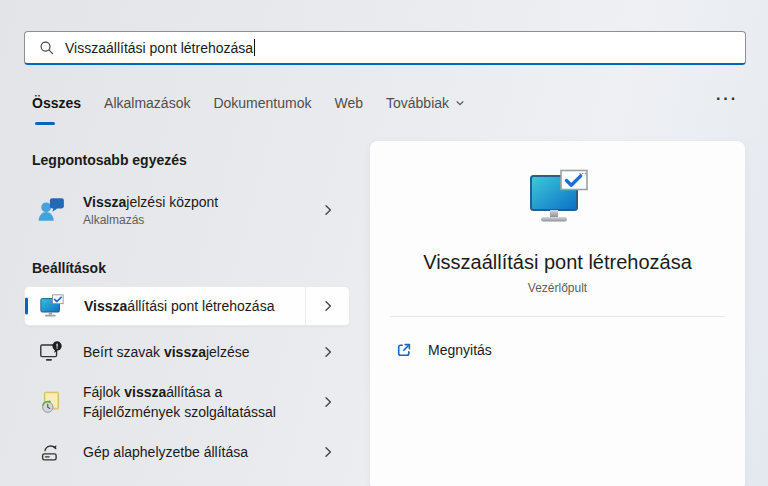 This screenshot has width=768, height=486. I want to click on text-caret, so click(254, 48).